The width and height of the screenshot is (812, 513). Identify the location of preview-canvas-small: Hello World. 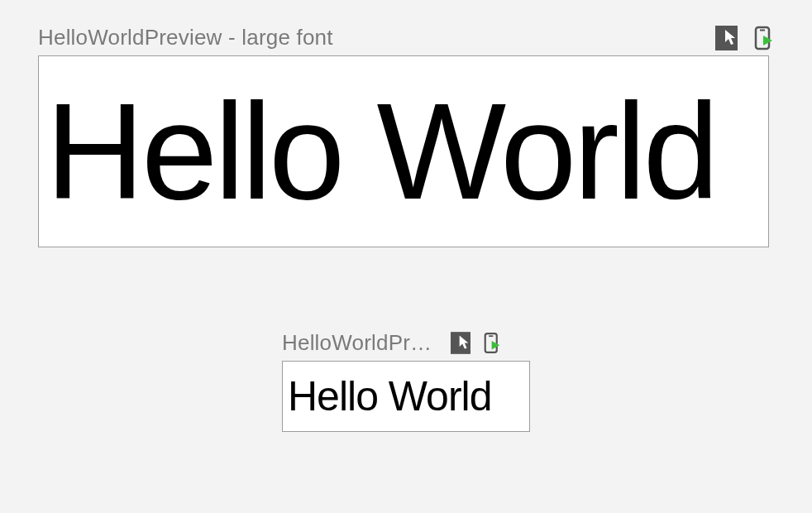
(406, 396).